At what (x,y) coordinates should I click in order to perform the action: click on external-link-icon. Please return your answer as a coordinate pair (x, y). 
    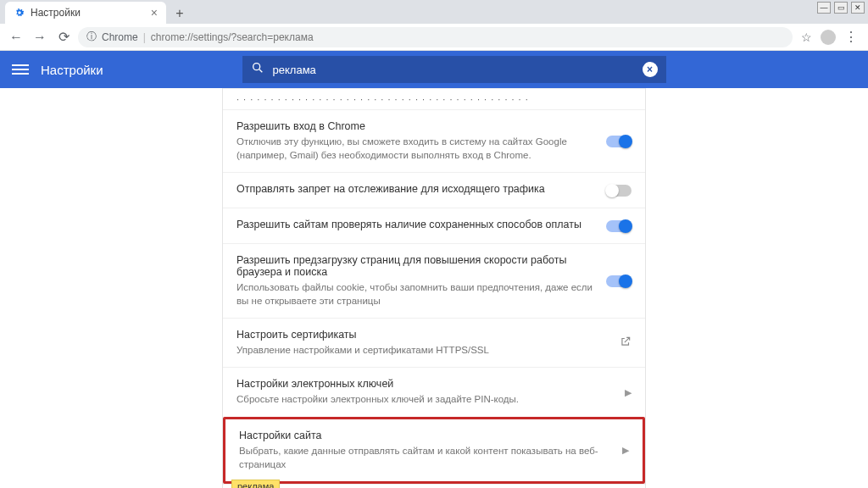
    Looking at the image, I should click on (626, 343).